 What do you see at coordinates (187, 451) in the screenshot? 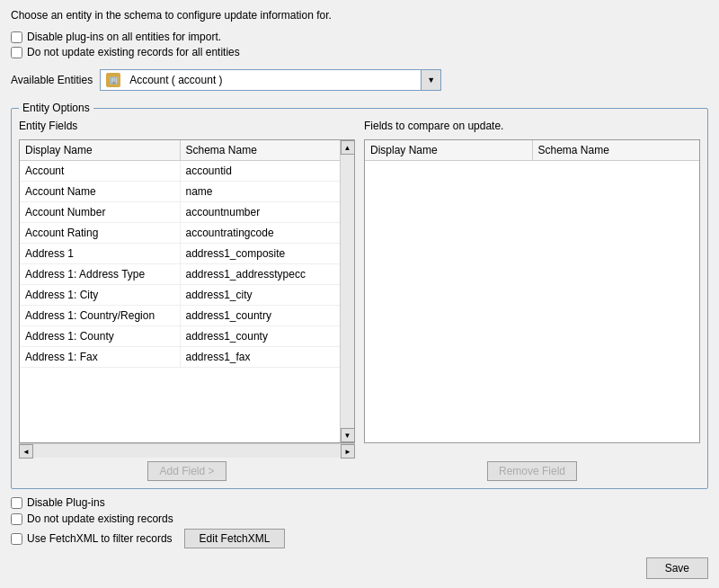
I see `hscroll-track` at bounding box center [187, 451].